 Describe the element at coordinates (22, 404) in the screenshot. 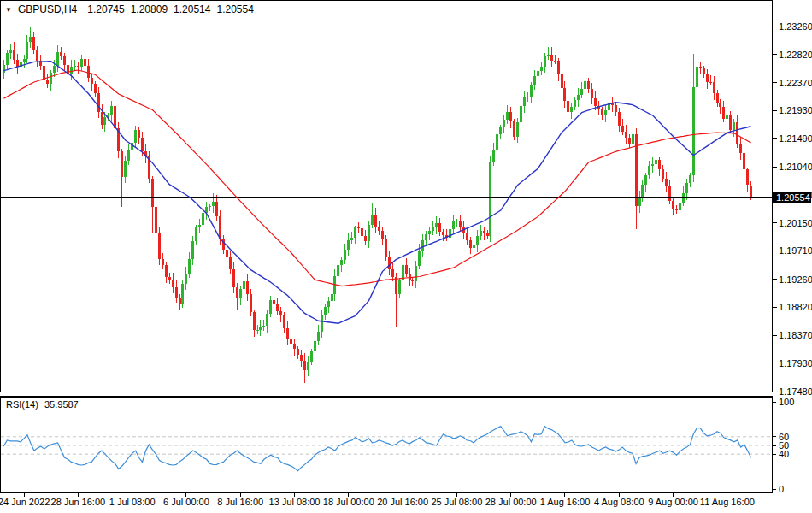

I see `rsi-name-label: RSI(14)` at that location.